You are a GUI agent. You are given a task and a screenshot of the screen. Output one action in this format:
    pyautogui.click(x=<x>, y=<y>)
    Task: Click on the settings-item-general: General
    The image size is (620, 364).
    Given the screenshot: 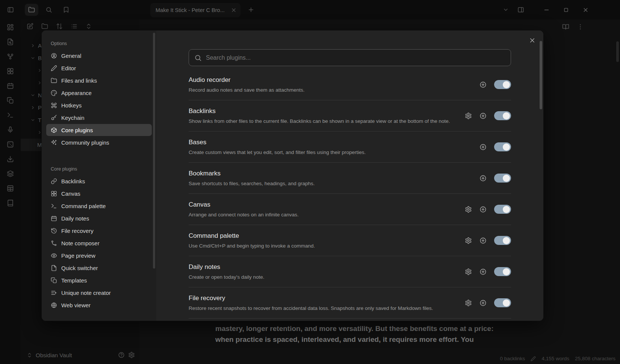 What is the action you would take?
    pyautogui.click(x=99, y=56)
    